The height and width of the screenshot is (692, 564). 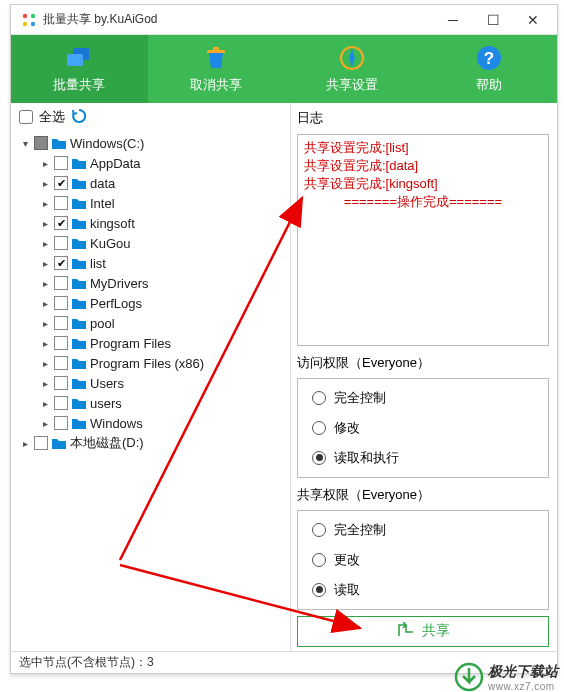 I want to click on tree-label: pool, so click(x=102, y=324).